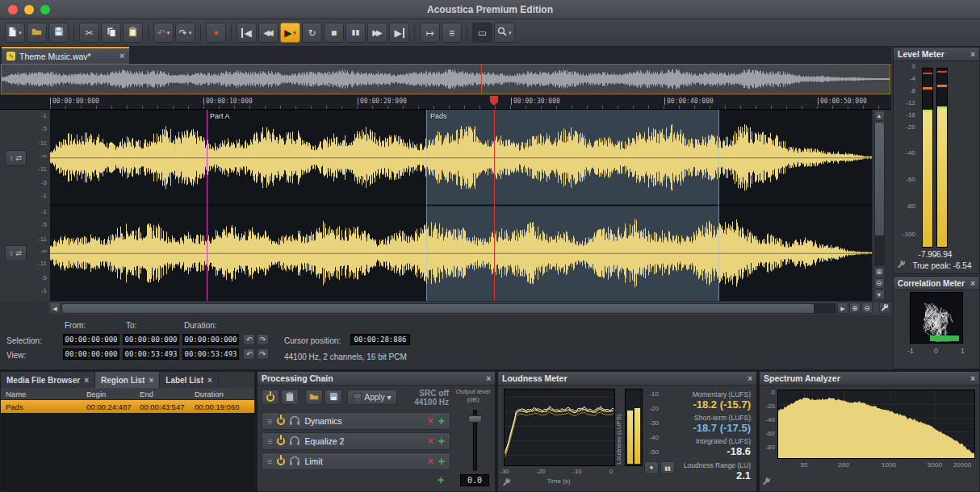 Image resolution: width=980 pixels, height=492 pixels. Describe the element at coordinates (263, 354) in the screenshot. I see `view-redo-button: ↷` at that location.